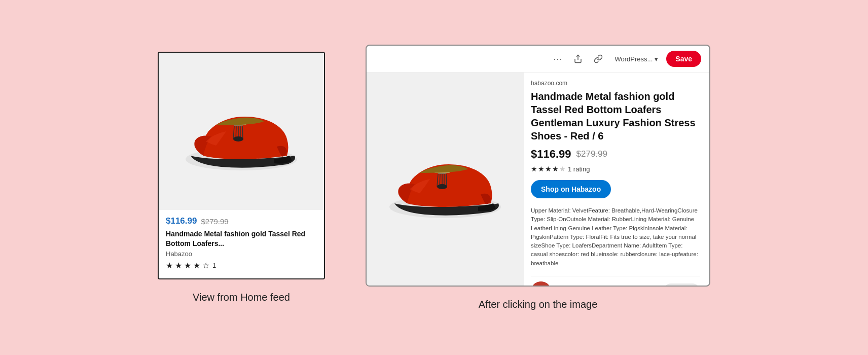 The width and height of the screenshot is (868, 355). Describe the element at coordinates (683, 59) in the screenshot. I see `save-button: Save` at that location.